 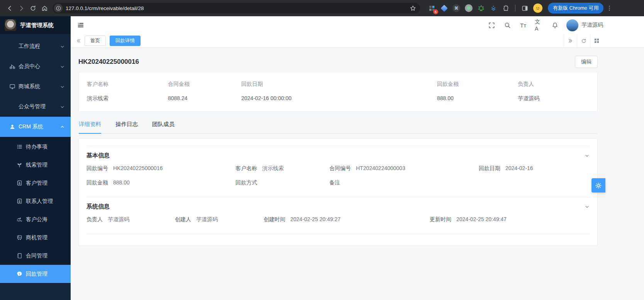 What do you see at coordinates (19, 220) in the screenshot?
I see `water-icon` at bounding box center [19, 220].